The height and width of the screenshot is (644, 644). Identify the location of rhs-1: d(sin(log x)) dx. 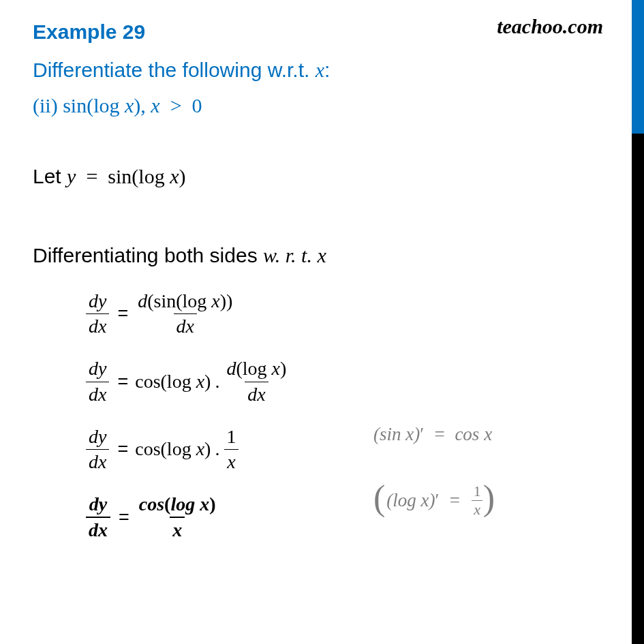
(185, 313).